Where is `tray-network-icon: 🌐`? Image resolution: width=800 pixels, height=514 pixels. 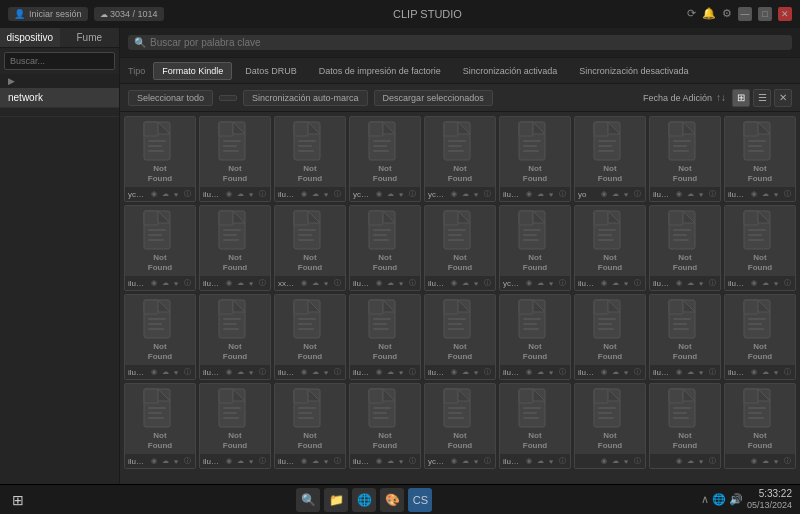 tray-network-icon: 🌐 is located at coordinates (719, 500).